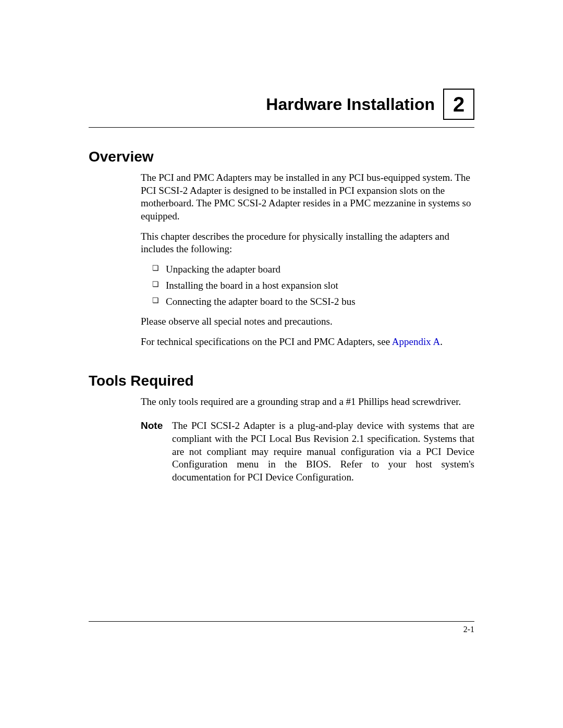 The width and height of the screenshot is (563, 728). What do you see at coordinates (308, 243) in the screenshot?
I see `overview-para-2: This chapter describes the procedure for…` at bounding box center [308, 243].